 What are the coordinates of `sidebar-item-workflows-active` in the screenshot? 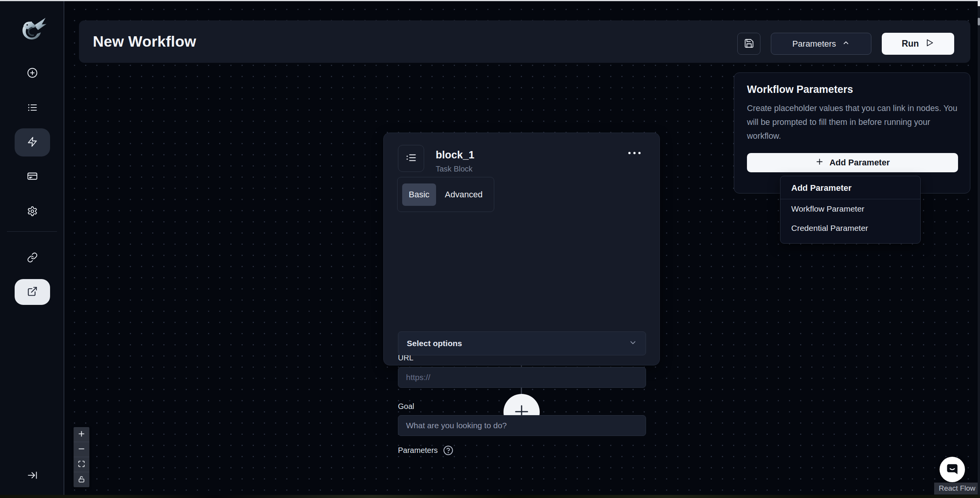 It's located at (32, 143).